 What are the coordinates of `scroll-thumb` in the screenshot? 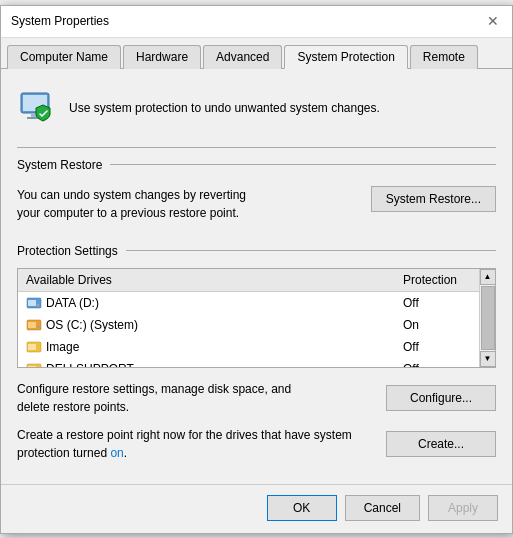 It's located at (488, 318).